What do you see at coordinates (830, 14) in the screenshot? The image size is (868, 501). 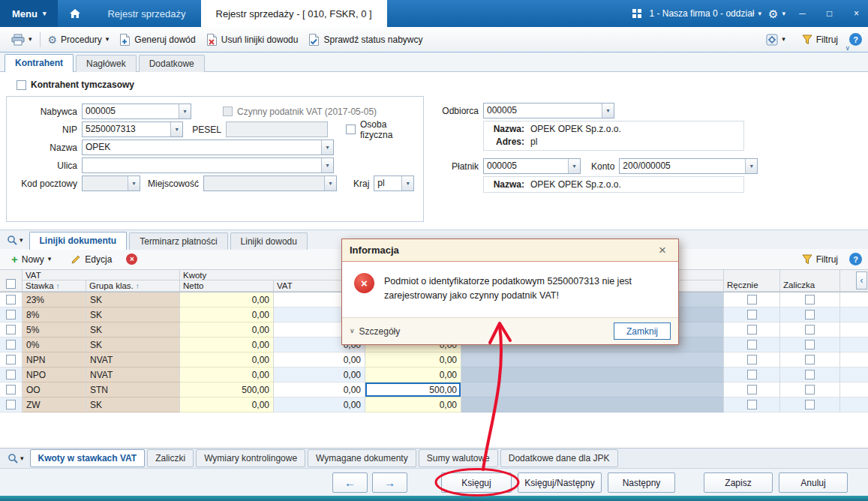 I see `maximize-button: □` at bounding box center [830, 14].